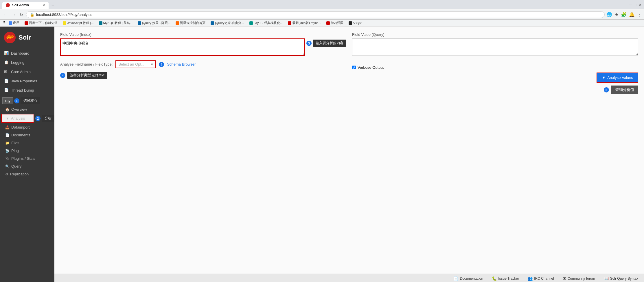 This screenshot has height=282, width=644. What do you see at coordinates (495, 77) in the screenshot?
I see `analyse-btn-wrapper: ▼ Analyse Values` at bounding box center [495, 77].